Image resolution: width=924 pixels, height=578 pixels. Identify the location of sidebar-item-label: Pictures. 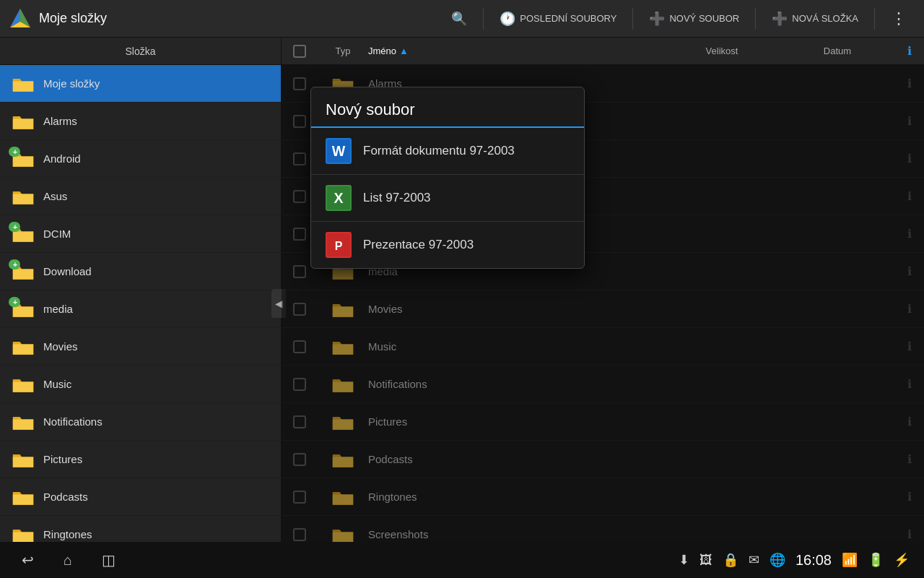
(63, 460).